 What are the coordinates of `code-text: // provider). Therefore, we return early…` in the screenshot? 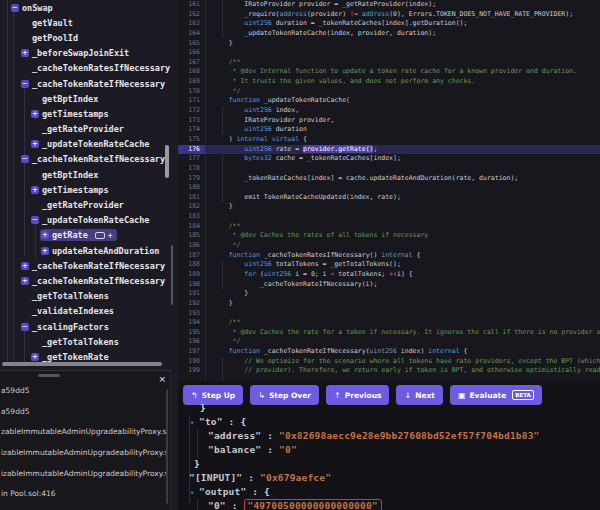 It's located at (406, 371).